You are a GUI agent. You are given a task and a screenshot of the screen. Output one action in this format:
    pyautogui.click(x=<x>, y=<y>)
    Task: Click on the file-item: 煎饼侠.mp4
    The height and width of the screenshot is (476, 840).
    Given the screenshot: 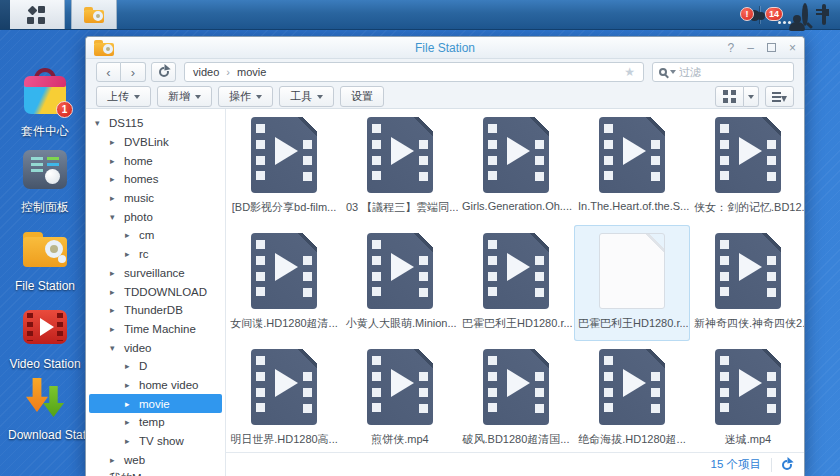 What is the action you would take?
    pyautogui.click(x=400, y=396)
    